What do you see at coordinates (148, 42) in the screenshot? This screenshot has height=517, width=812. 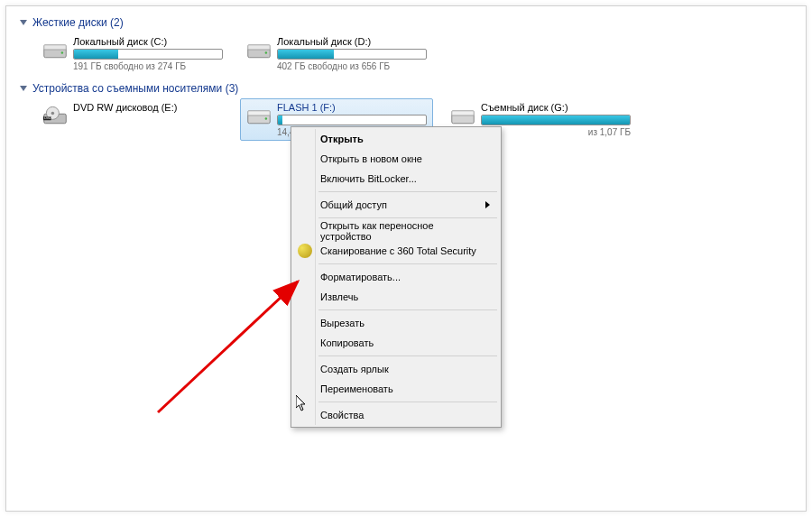 I see `drive-label: Локальный диск (C:)` at bounding box center [148, 42].